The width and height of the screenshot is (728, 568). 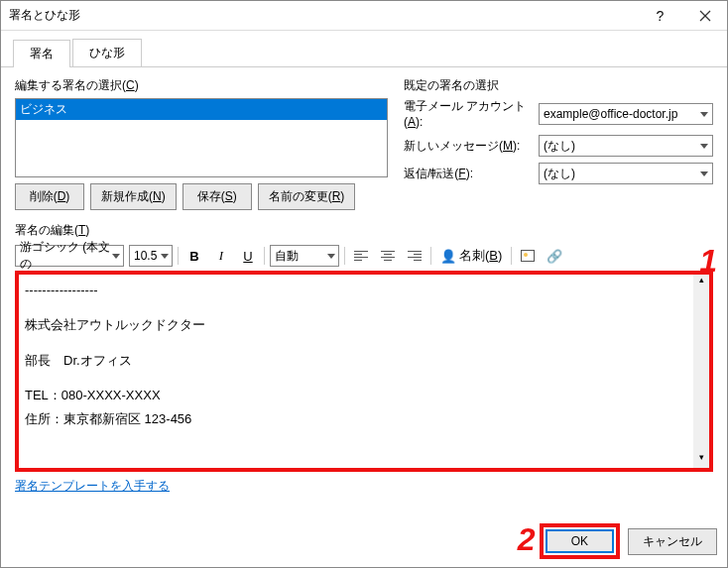 I want to click on window-title: 署名とひな形, so click(x=41, y=16).